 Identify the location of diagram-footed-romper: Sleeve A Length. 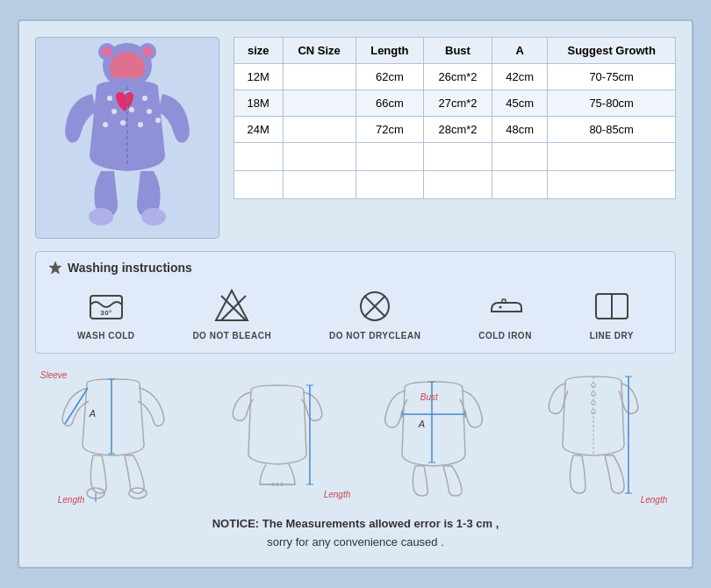
(118, 436).